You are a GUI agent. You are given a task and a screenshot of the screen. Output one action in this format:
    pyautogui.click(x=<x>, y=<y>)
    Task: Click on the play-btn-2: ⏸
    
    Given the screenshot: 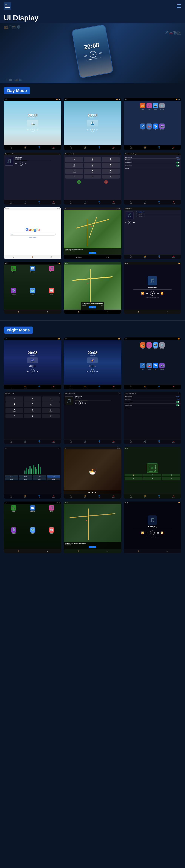 What is the action you would take?
    pyautogui.click(x=92, y=130)
    